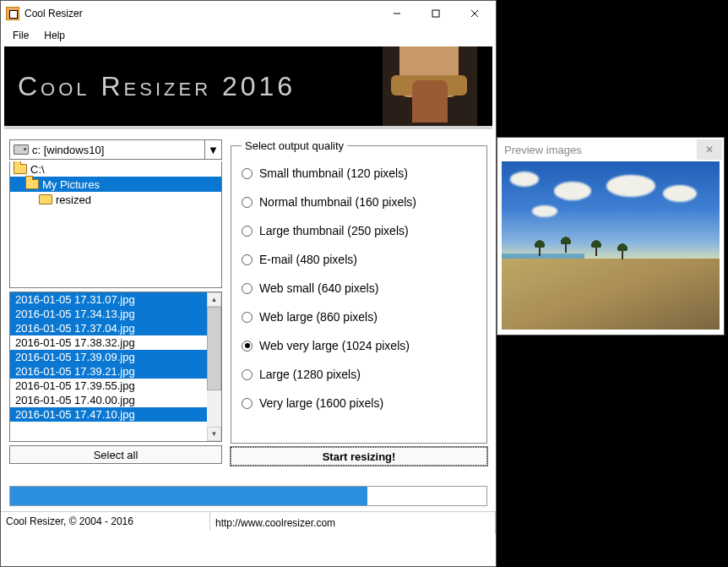 The width and height of the screenshot is (728, 567). Describe the element at coordinates (116, 199) in the screenshot. I see `tree-row-resized: resized` at that location.